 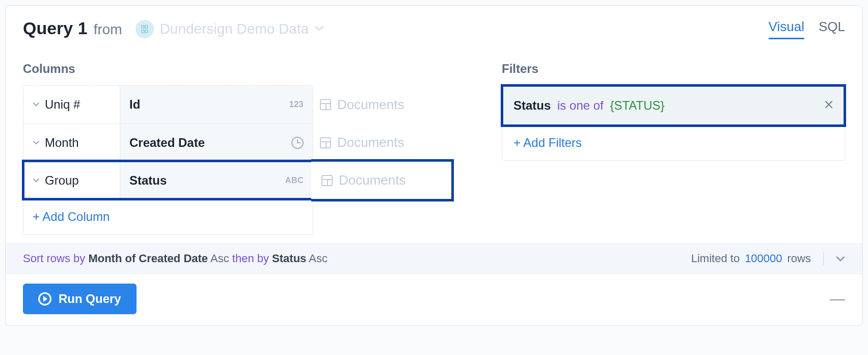 What do you see at coordinates (434, 26) in the screenshot?
I see `panel-header: Query 1 from Dundersign Demo Data Visual…` at bounding box center [434, 26].